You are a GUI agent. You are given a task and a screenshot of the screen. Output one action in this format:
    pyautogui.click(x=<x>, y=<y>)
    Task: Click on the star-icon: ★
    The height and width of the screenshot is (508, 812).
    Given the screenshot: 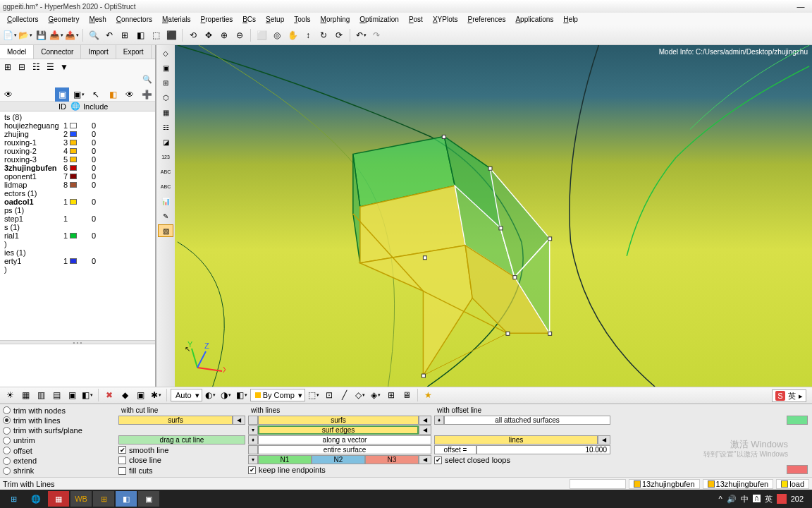 What is the action you would take?
    pyautogui.click(x=429, y=395)
    